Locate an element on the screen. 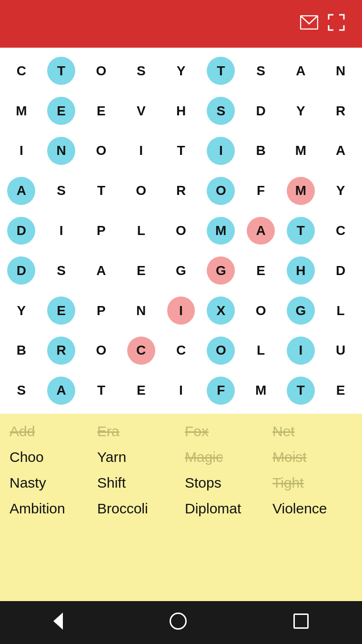 This screenshot has width=362, height=644. grid-cell-17: R is located at coordinates (341, 111).